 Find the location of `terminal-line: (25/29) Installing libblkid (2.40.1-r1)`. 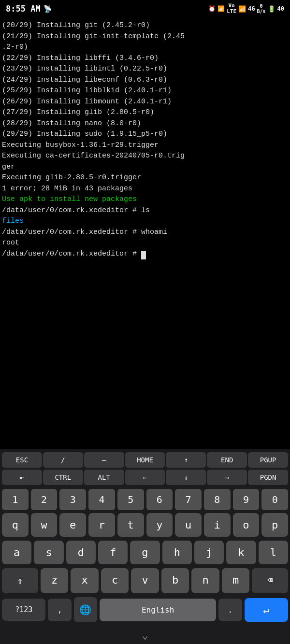

terminal-line: (25/29) Installing libblkid (2.40.1-r1) is located at coordinates (145, 91).